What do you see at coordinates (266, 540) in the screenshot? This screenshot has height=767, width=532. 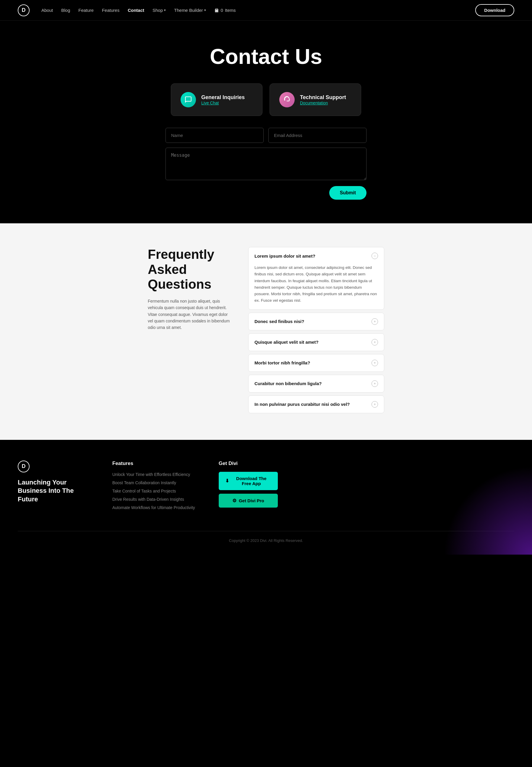 I see `footer-copyright: Copyright © 2023 Divi. All Rights Reserv…` at bounding box center [266, 540].